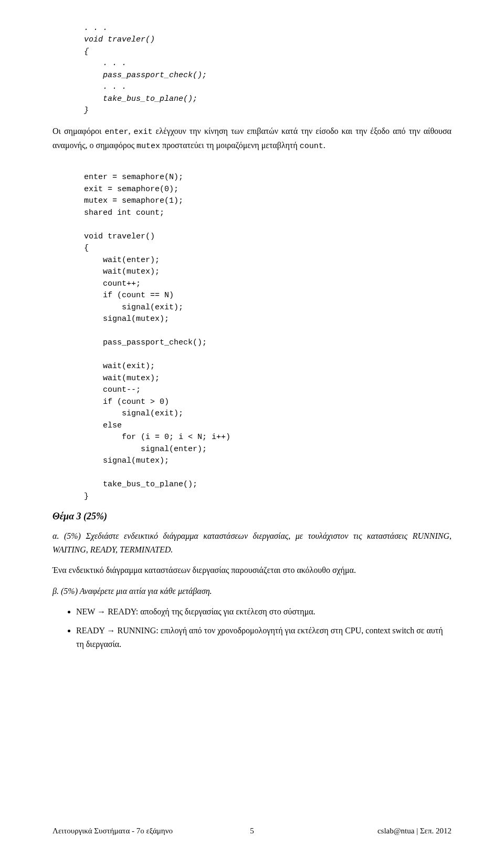 Image resolution: width=504 pixels, height=846 pixels. I want to click on question-alpha-text: Σχεδιάστε ενδεικτικό διάγραμμα καταστάσε…, so click(252, 543).